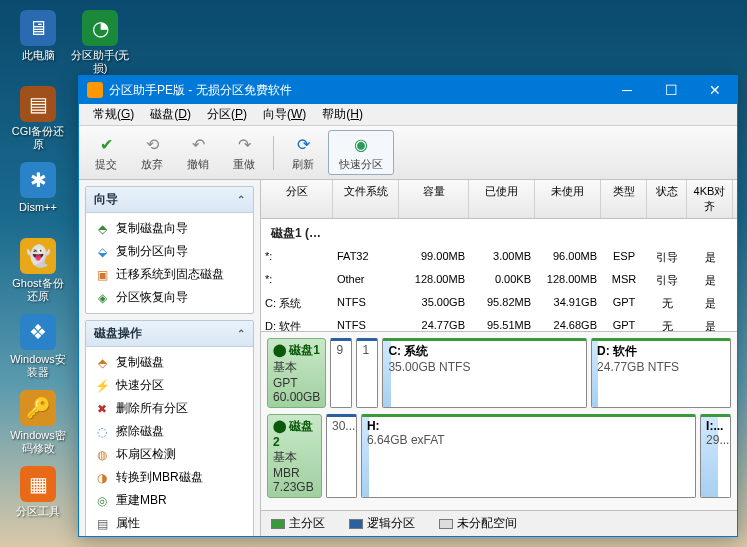  Describe the element at coordinates (502, 258) in the screenshot. I see `cell: 3.00MB` at that location.